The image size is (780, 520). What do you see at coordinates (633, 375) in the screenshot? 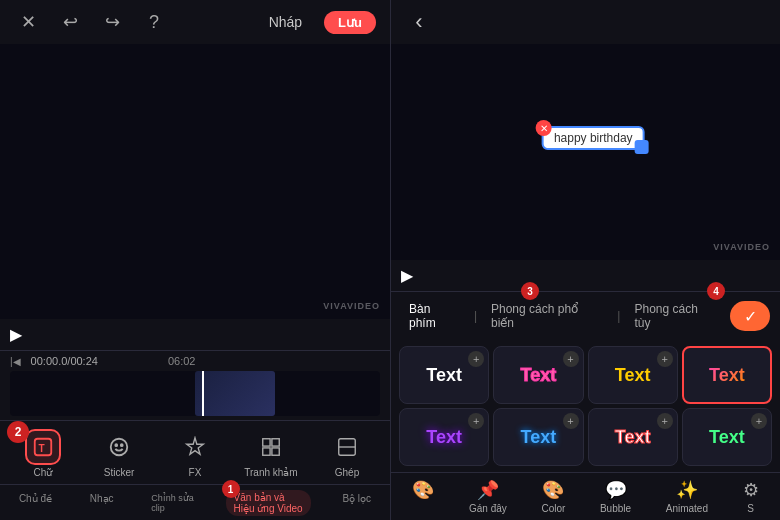
I see `text-style-3: + Text` at bounding box center [633, 375].